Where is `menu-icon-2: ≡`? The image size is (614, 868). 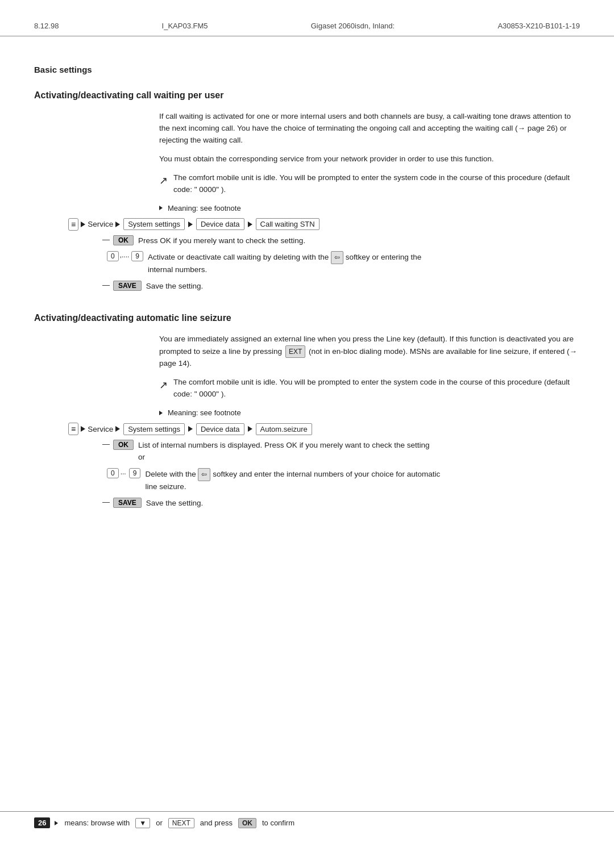 menu-icon-2: ≡ is located at coordinates (73, 429).